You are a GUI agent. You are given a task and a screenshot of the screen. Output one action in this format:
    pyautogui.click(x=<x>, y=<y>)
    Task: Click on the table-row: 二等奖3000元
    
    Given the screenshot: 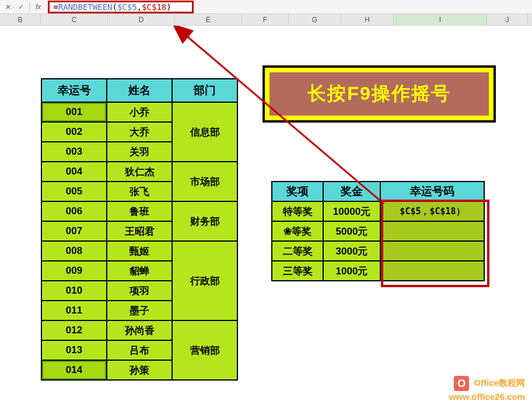 What is the action you would take?
    pyautogui.click(x=378, y=251)
    